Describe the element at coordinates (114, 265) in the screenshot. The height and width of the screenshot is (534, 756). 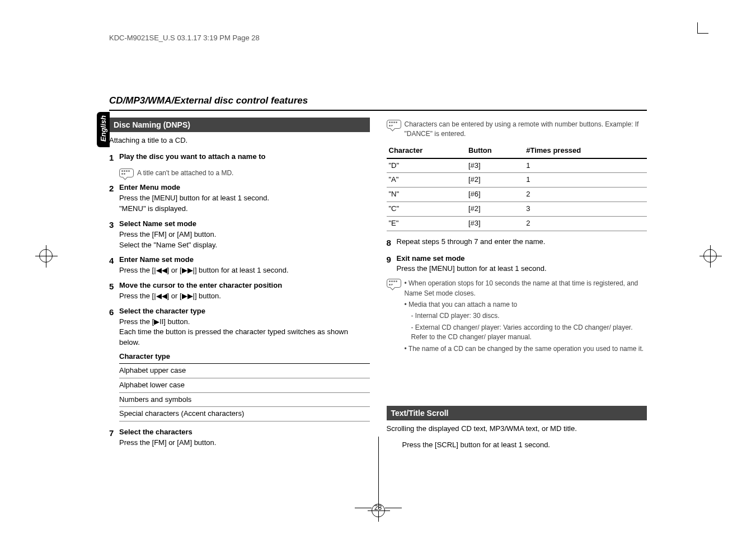
I see `step-number: 4` at that location.